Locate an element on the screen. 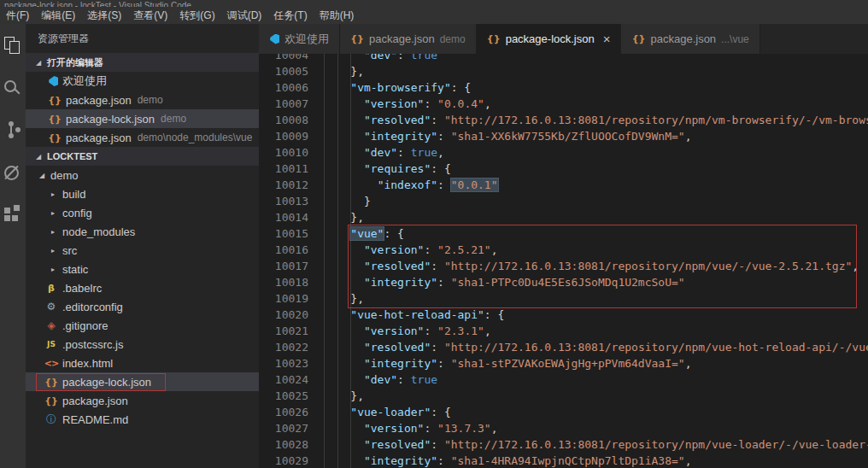 This screenshot has width=868, height=468. folder-demo: ◢demo is located at coordinates (142, 175).